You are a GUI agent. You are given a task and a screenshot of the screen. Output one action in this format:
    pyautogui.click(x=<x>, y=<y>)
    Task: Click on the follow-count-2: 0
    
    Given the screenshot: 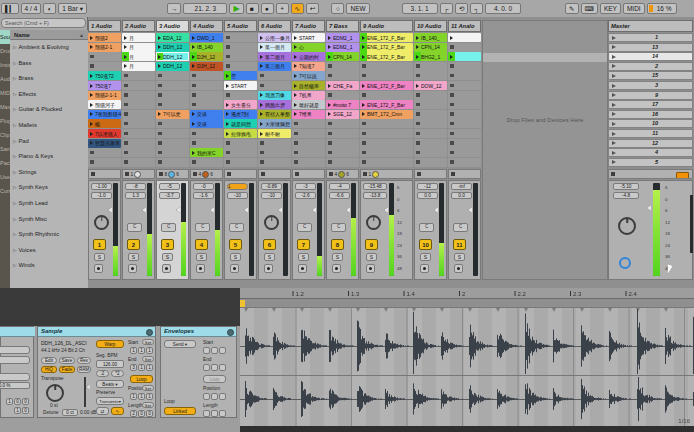 What is the action you would take?
    pyautogui.click(x=26, y=410)
    